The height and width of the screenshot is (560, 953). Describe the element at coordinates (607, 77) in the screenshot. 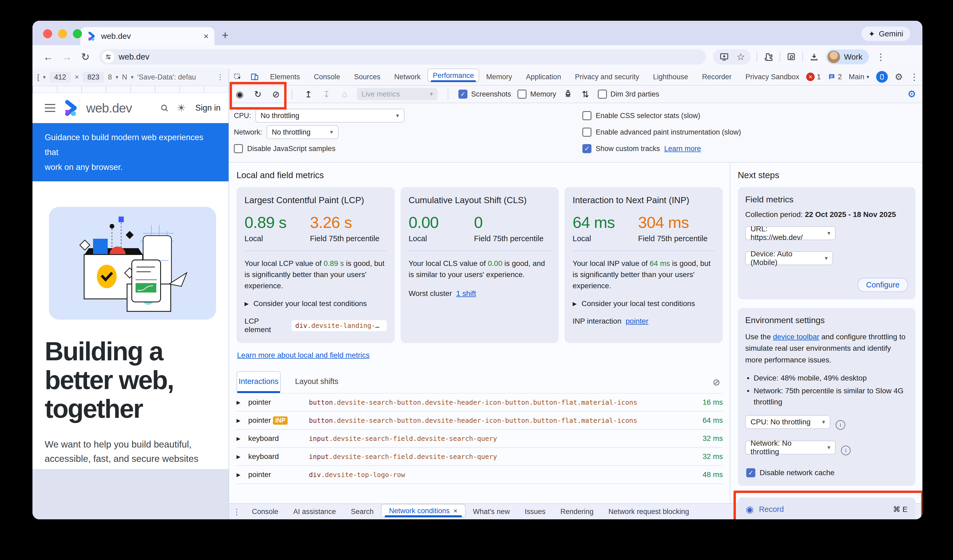

I see `tab-privacy-security: Privacy and security` at that location.